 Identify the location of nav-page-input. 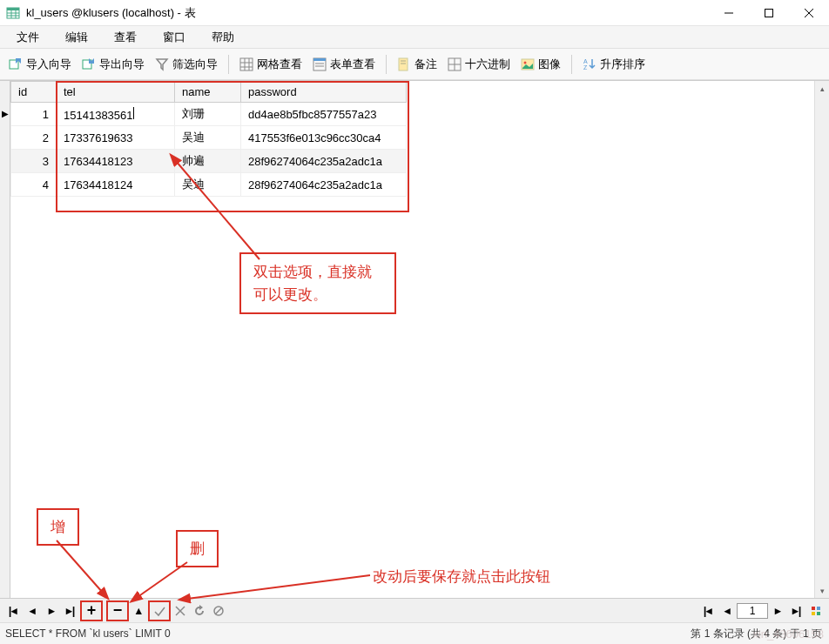
(752, 611).